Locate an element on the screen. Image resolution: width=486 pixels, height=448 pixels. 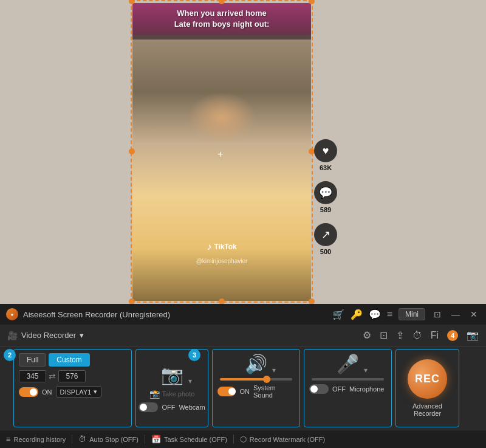
tiktok-header: When you arrived home Late from boys nig… is located at coordinates (222, 19).